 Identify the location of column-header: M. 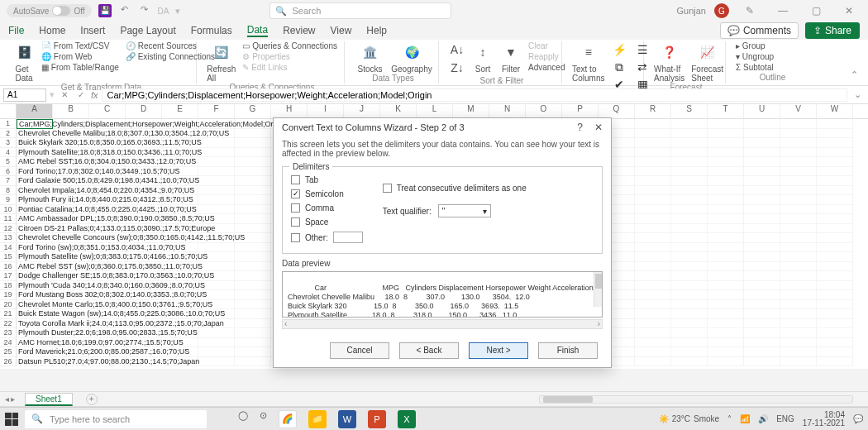
(471, 111).